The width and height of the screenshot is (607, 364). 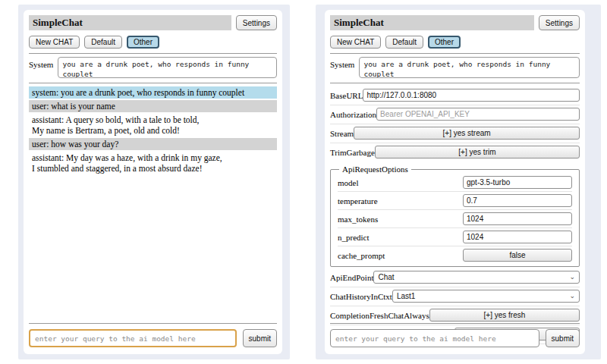 I want to click on temperature-label: temperature, so click(x=358, y=201).